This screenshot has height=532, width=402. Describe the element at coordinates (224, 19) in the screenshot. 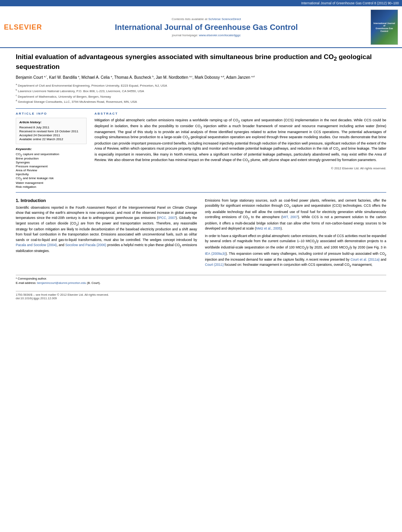

I see `sciverse-link: SciVerse ScienceDirect` at that location.